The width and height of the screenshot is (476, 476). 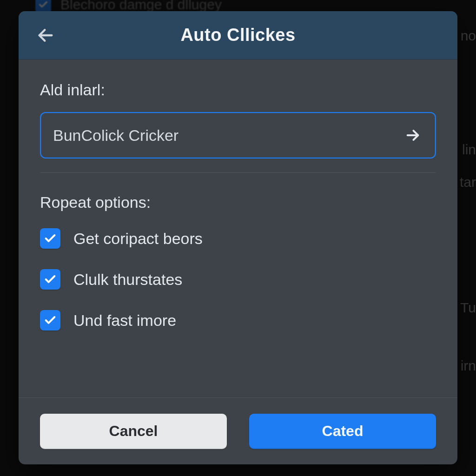 What do you see at coordinates (238, 238) in the screenshot?
I see `option-row-0: Get coripact beors` at bounding box center [238, 238].